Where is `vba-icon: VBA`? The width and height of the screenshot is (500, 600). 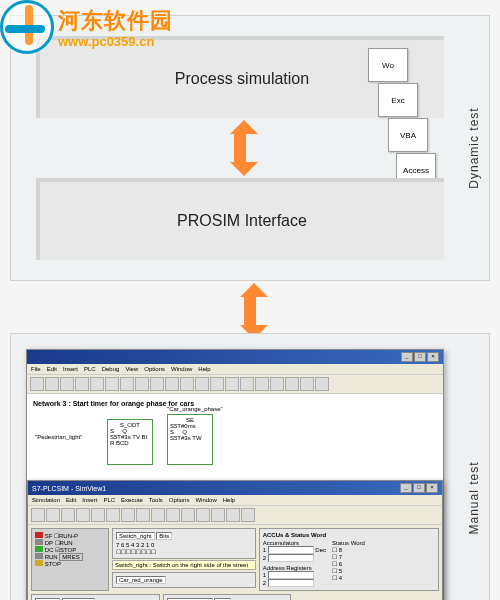 vba-icon: VBA is located at coordinates (408, 135).